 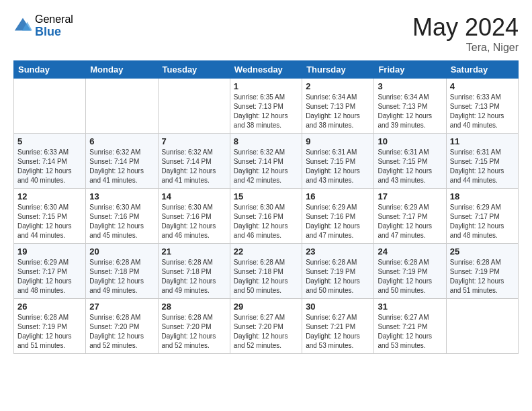 I want to click on day-number: 25, so click(x=482, y=251).